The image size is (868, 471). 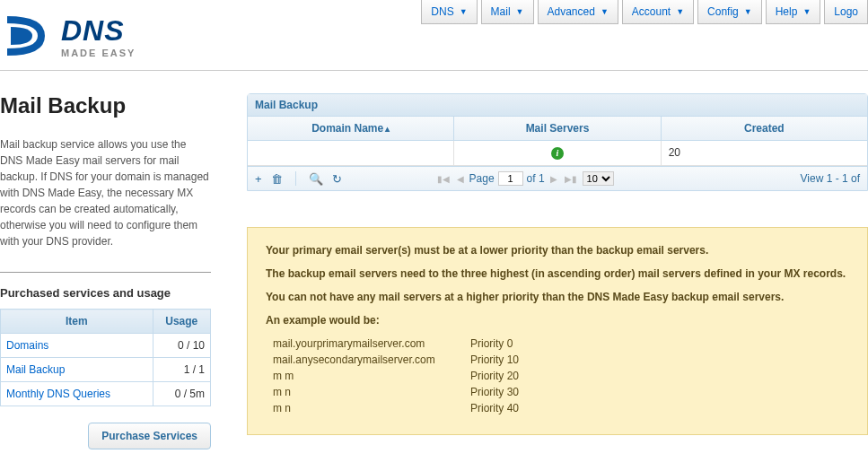 What do you see at coordinates (77, 395) in the screenshot?
I see `usage-item-link: Monthly DNS Queries` at bounding box center [77, 395].